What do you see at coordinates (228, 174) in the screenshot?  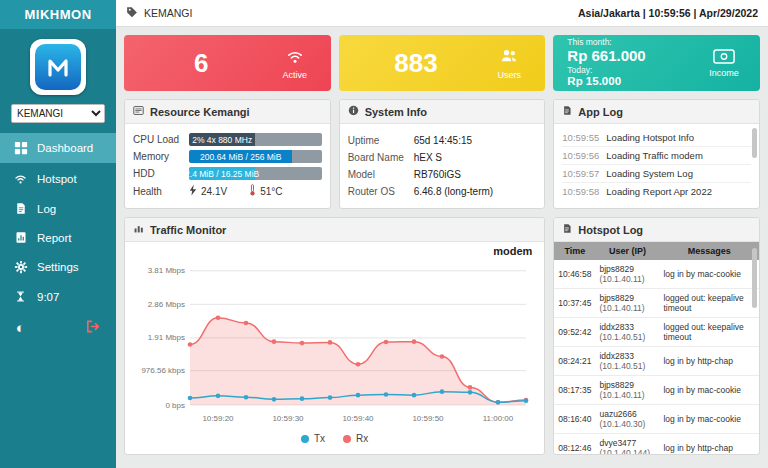 I see `hdd-row: HDD 2.4 MiB / 16.25 MiB` at bounding box center [228, 174].